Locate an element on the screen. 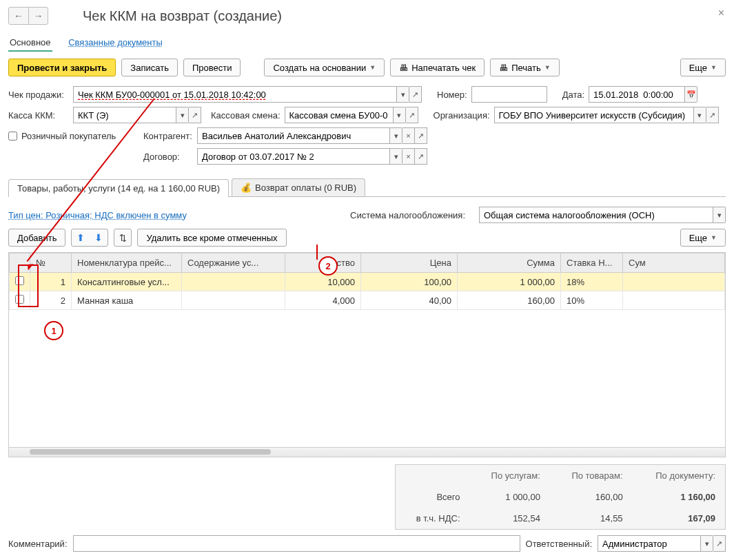 This screenshot has width=734, height=560. print-check-button: 🖶Напечатать чек is located at coordinates (437, 68).